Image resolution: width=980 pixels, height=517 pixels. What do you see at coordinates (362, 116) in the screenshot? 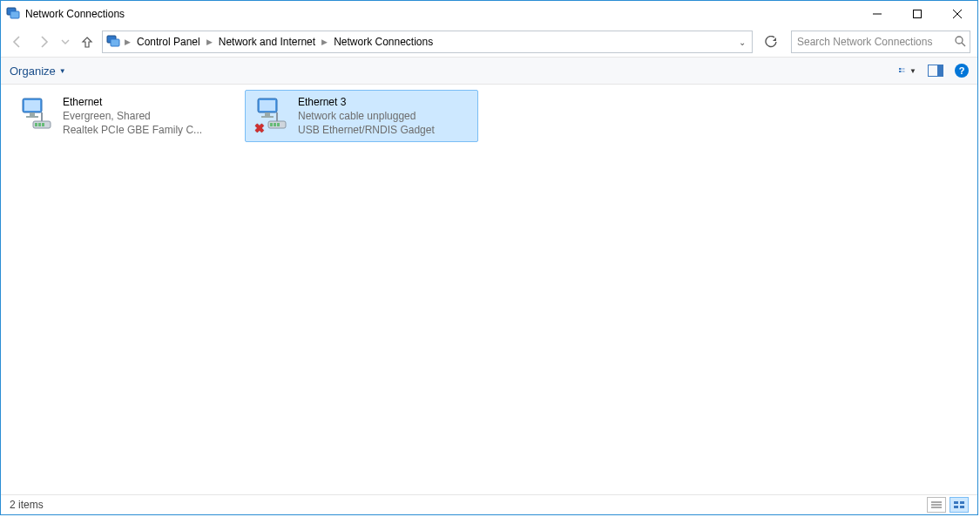
I see `network-connection-item: ✖ Ethernet 3 Network cable unplugged USB…` at bounding box center [362, 116].